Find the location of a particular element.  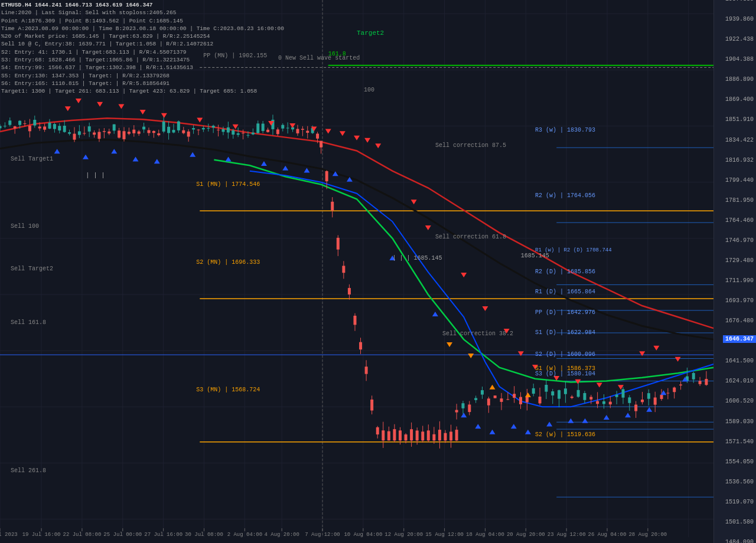

info-line-9: S5: Entry:130: 1347.353 | Target: | R/R:… is located at coordinates (143, 76).